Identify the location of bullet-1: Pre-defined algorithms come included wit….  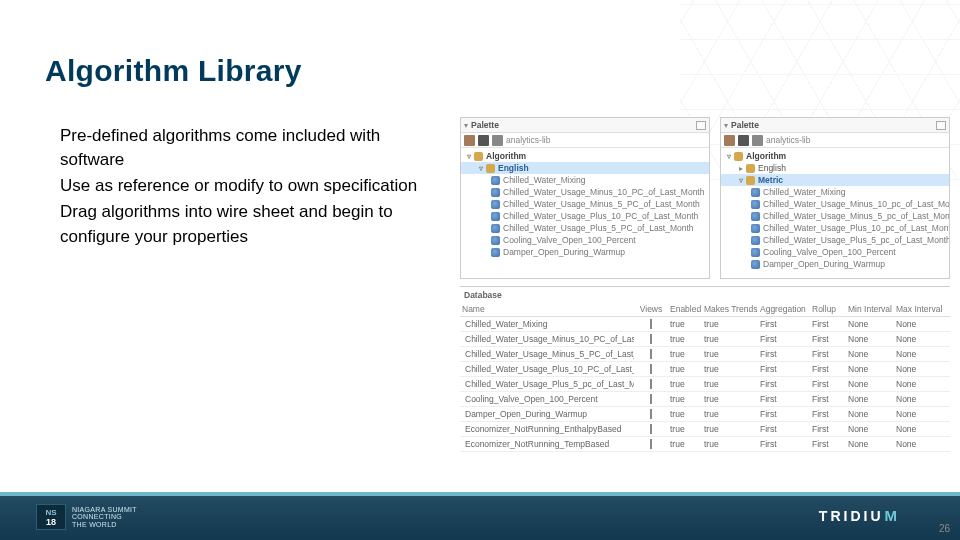
(245, 148).